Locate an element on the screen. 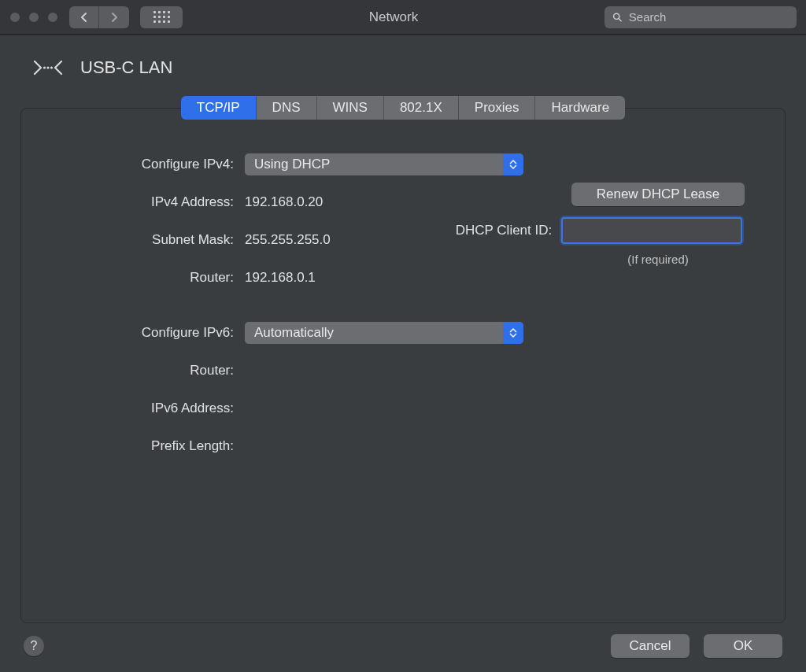  prefix-length-label: Prefix Length: is located at coordinates (151, 446).